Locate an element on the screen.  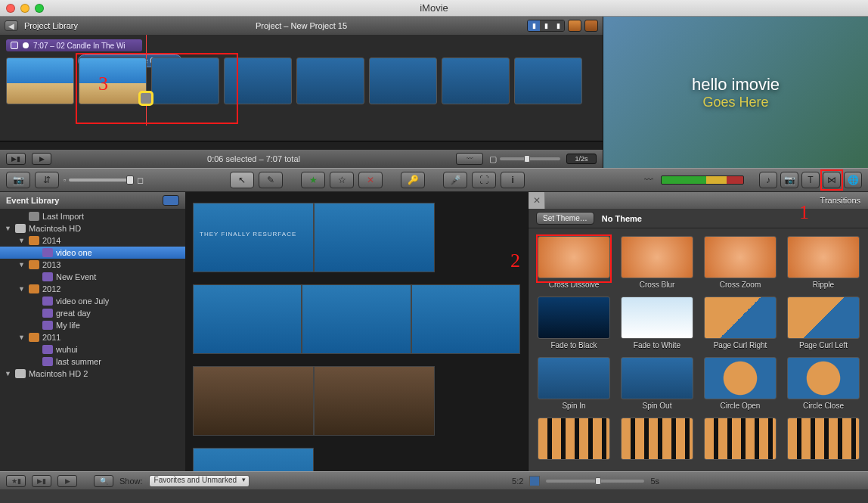
transition-item: Circle Open is located at coordinates (740, 383).